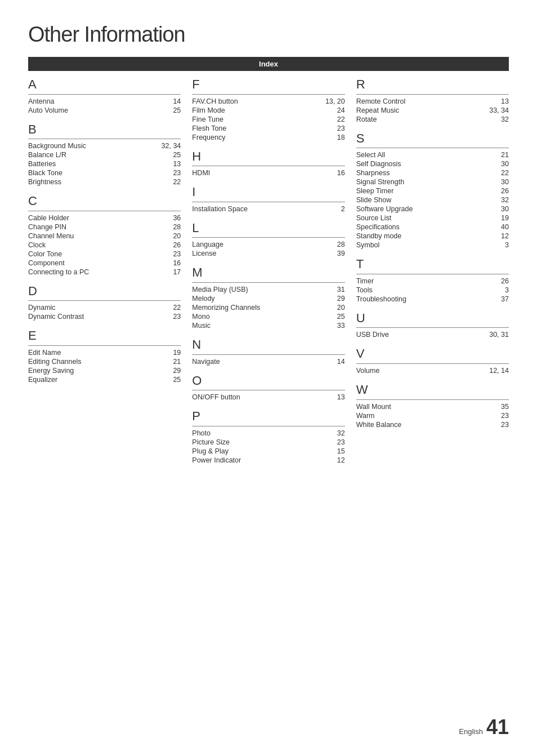  Describe the element at coordinates (268, 163) in the screenshot. I see `section-H: HHDMI16` at that location.